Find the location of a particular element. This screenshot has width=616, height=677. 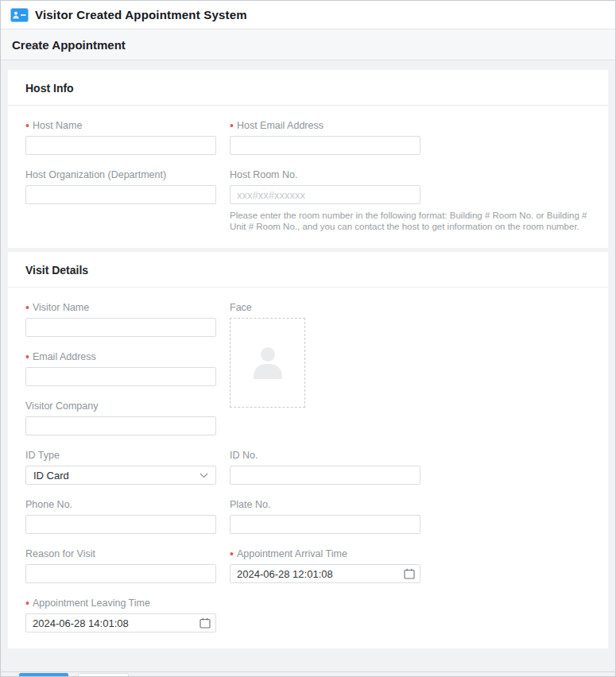

face-upload-box is located at coordinates (267, 362).